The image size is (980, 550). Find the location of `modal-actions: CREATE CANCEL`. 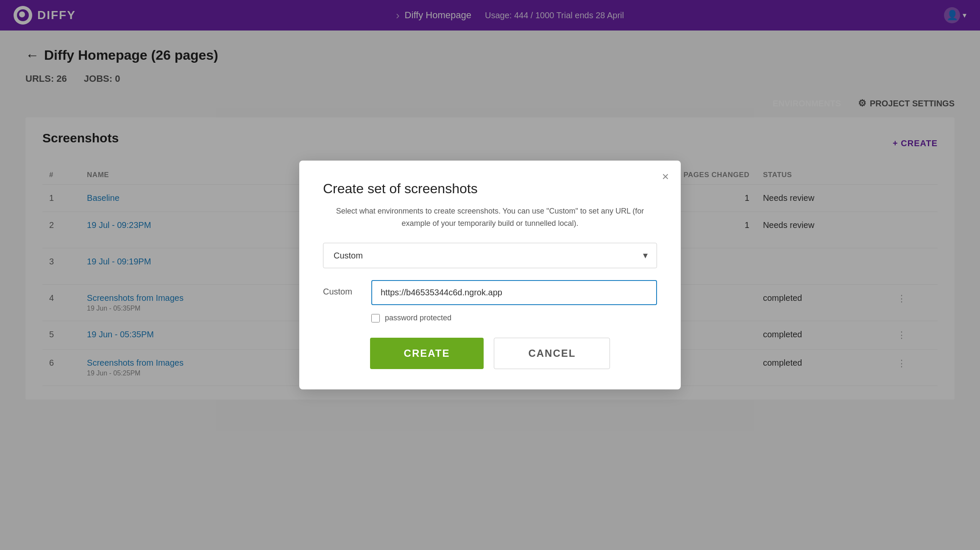

modal-actions: CREATE CANCEL is located at coordinates (490, 353).